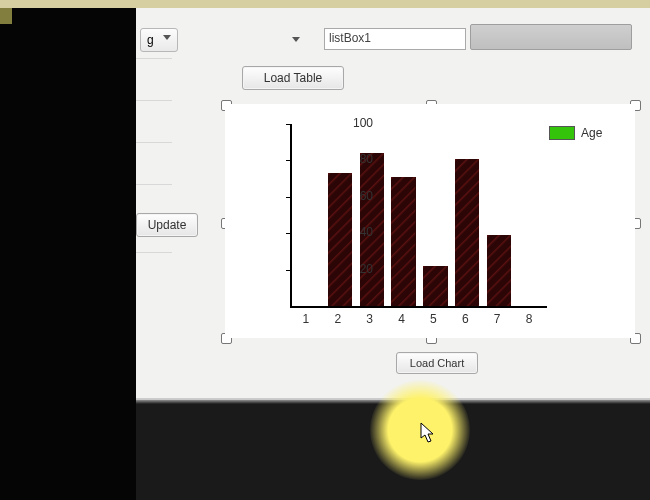  What do you see at coordinates (168, 225) in the screenshot?
I see `button-label: Update` at bounding box center [168, 225].